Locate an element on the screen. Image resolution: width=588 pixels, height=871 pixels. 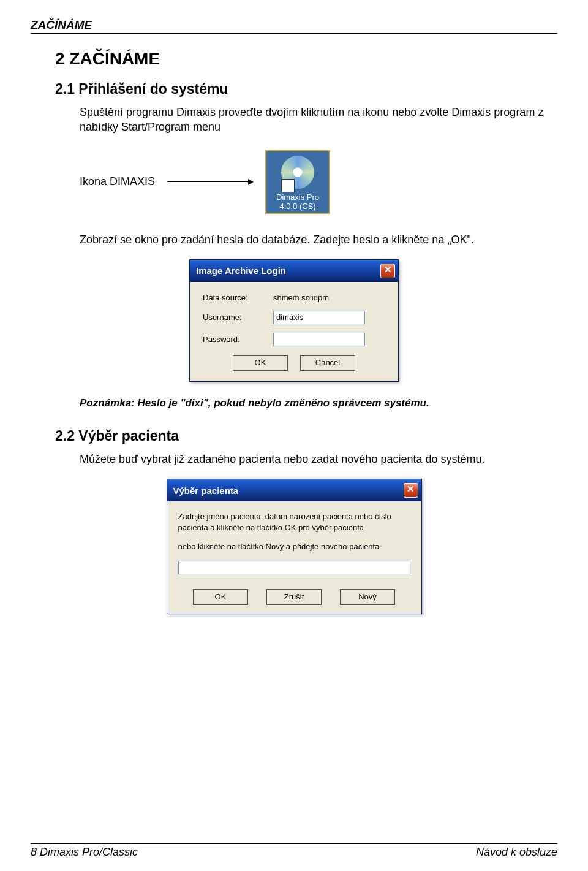
patient-titlebar: Výběr pacienta ✕ is located at coordinates (294, 490).